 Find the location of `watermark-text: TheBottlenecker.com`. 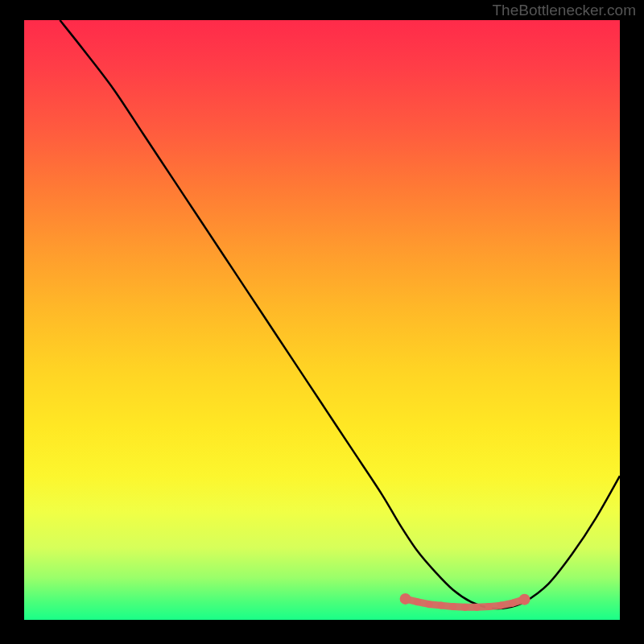

watermark-text: TheBottlenecker.com is located at coordinates (564, 10).